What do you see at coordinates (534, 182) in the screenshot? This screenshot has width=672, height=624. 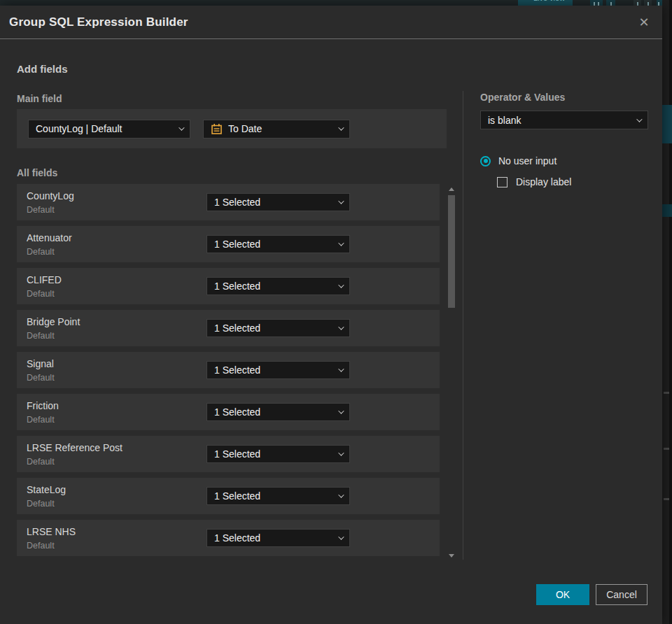 I see `display-label-checkbox: Display label` at bounding box center [534, 182].